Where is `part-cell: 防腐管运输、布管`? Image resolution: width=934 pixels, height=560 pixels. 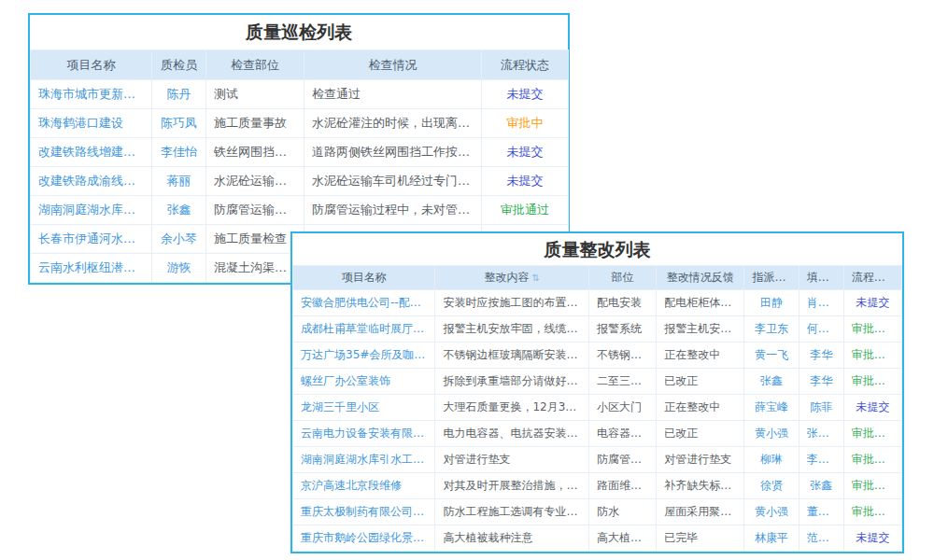
part-cell: 防腐管运输、布管 is located at coordinates (256, 211).